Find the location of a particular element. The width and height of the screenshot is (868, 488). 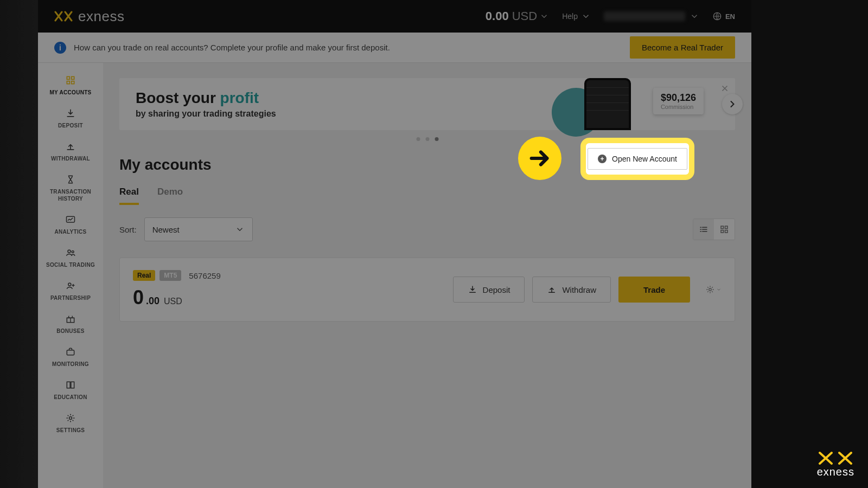

close-icon is located at coordinates (725, 88).